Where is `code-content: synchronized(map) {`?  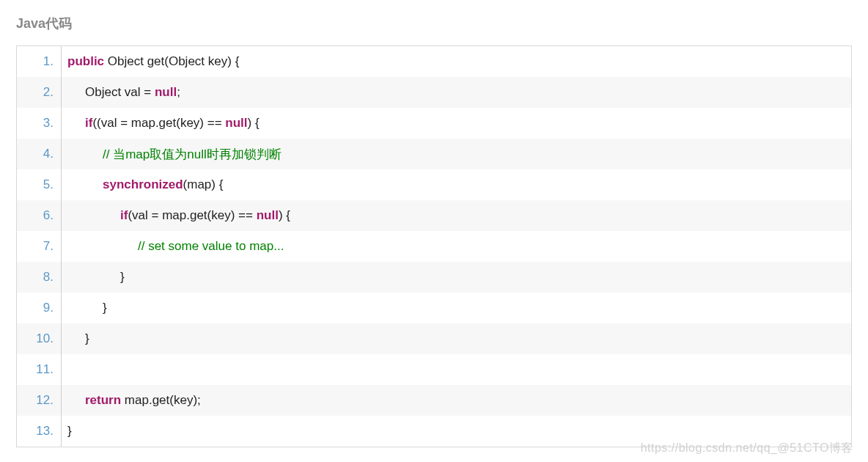 code-content: synchronized(map) { is located at coordinates (146, 185).